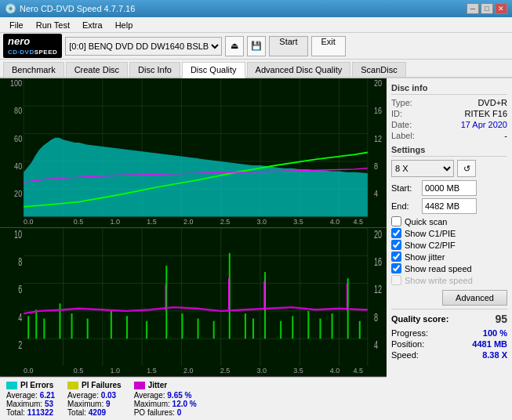 The image size is (512, 420). What do you see at coordinates (449, 268) in the screenshot?
I see `show-read-speed-row: Show read speed` at bounding box center [449, 268].